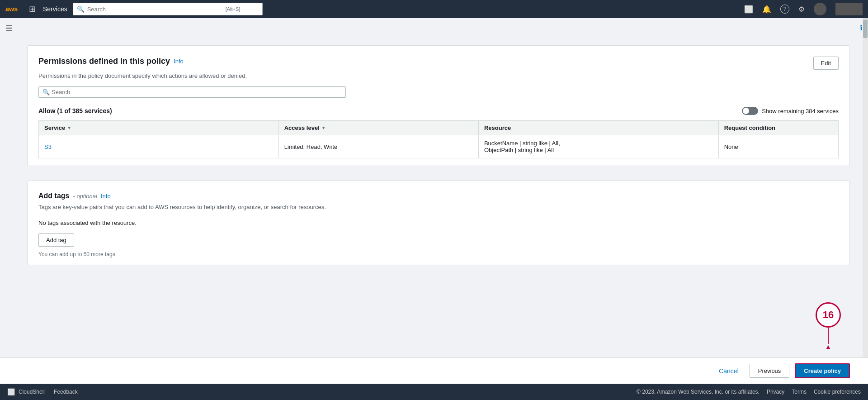  Describe the element at coordinates (14, 9) in the screenshot. I see `aws-logo: aws` at that location.